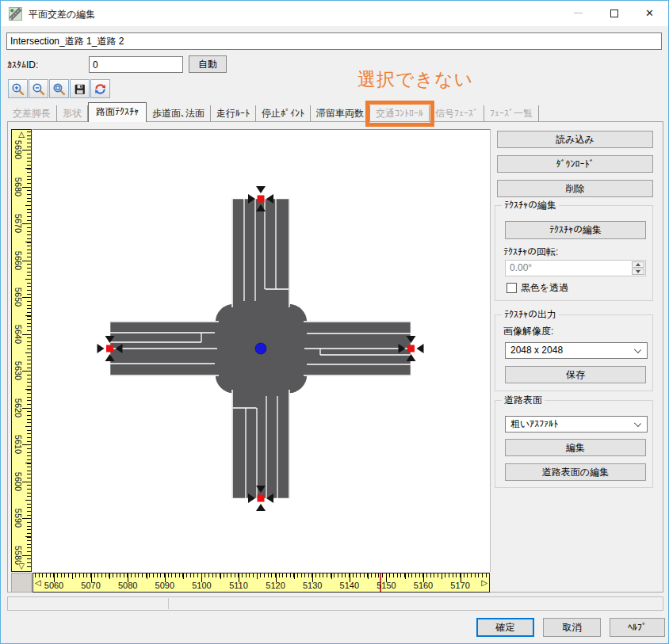 This screenshot has height=644, width=669. Describe the element at coordinates (29, 350) in the screenshot. I see `v-ruler-minor-ticks` at that location.